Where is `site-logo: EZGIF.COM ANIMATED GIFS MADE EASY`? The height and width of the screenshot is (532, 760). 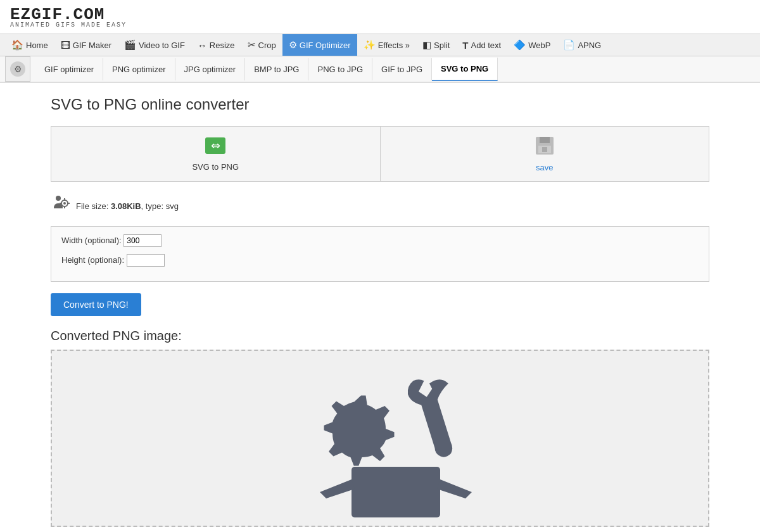
site-logo: EZGIF.COM ANIMATED GIFS MADE EASY is located at coordinates (68, 16).